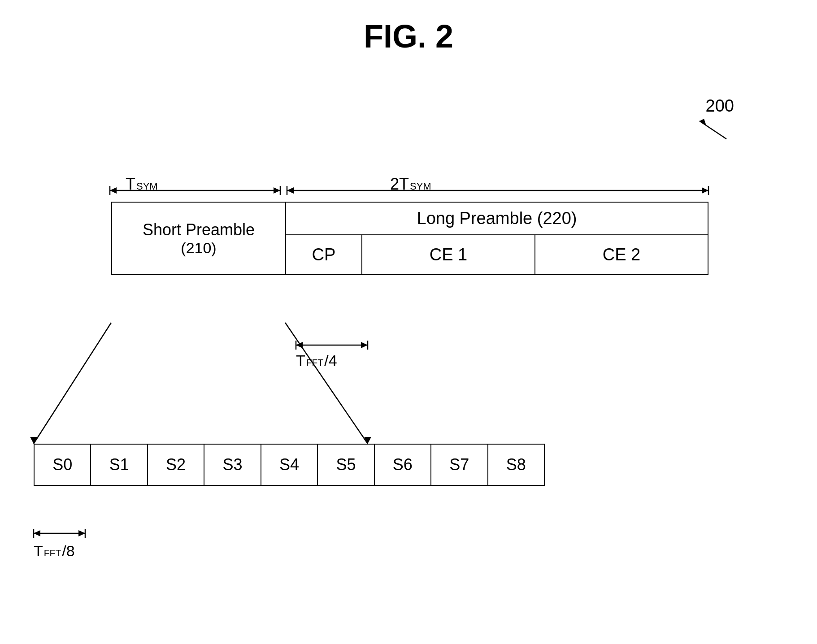 The width and height of the screenshot is (817, 644). What do you see at coordinates (289, 465) in the screenshot?
I see `symbols-container: S0 S1 S2 S3 S4 S5 S6 S7 S8` at bounding box center [289, 465].